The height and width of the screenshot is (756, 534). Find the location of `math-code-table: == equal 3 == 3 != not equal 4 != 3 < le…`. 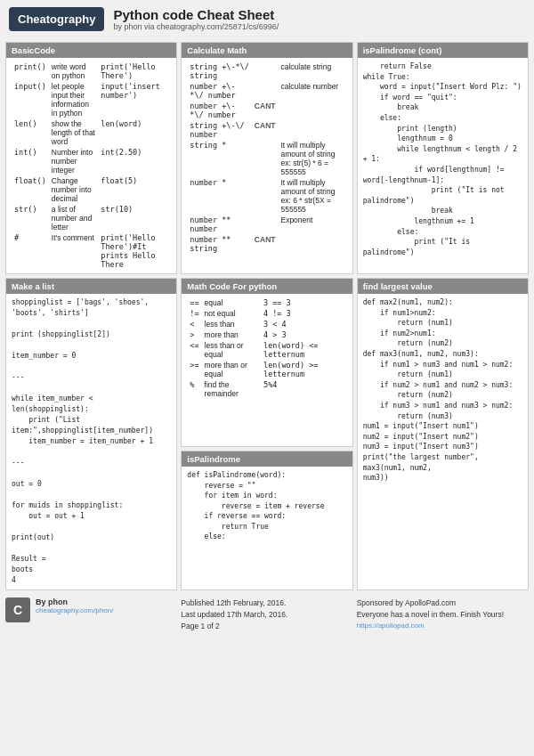

math-code-table: == equal 3 == 3 != not equal 4 != 3 < le… is located at coordinates (267, 348).